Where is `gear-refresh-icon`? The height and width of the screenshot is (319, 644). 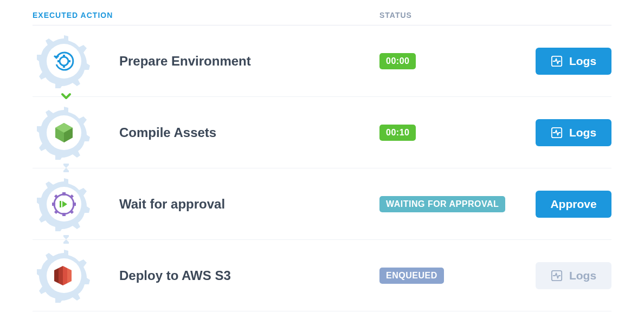 gear-refresh-icon is located at coordinates (64, 61).